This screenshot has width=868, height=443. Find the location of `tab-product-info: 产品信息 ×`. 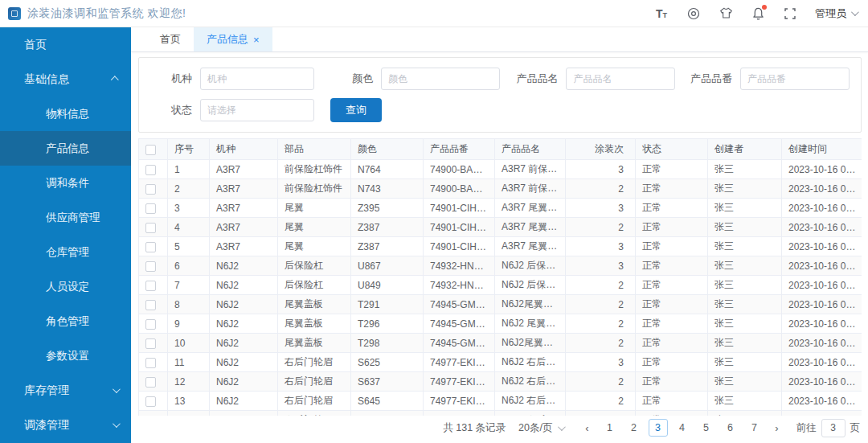

tab-product-info: 产品信息 × is located at coordinates (233, 39).